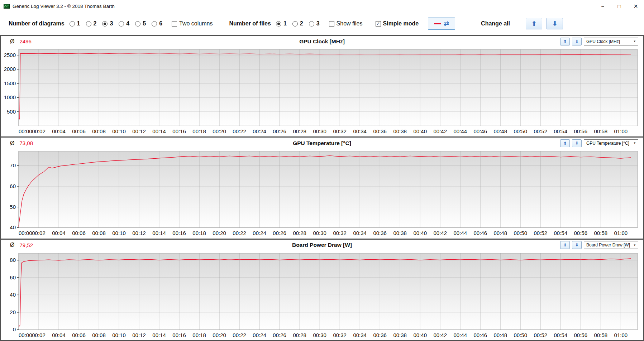 Image resolution: width=644 pixels, height=341 pixels. Describe the element at coordinates (140, 24) in the screenshot. I see `radio-diagrams-5: 5` at that location.